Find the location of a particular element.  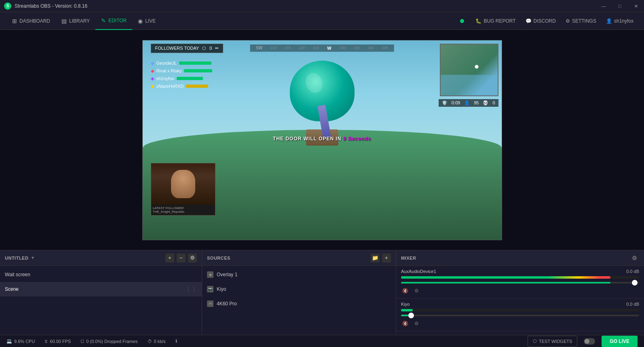

overlay-icon: ◈ is located at coordinates (210, 275).